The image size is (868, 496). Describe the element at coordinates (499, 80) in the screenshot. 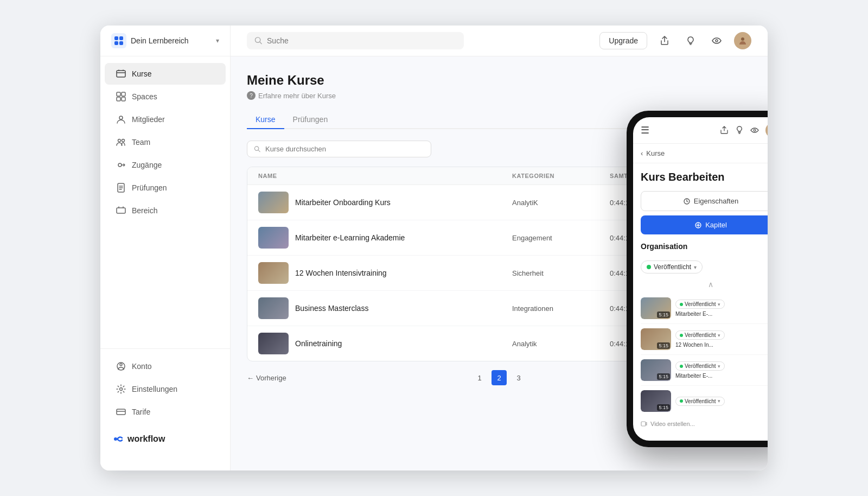

I see `page-title: Meine Kurse` at that location.